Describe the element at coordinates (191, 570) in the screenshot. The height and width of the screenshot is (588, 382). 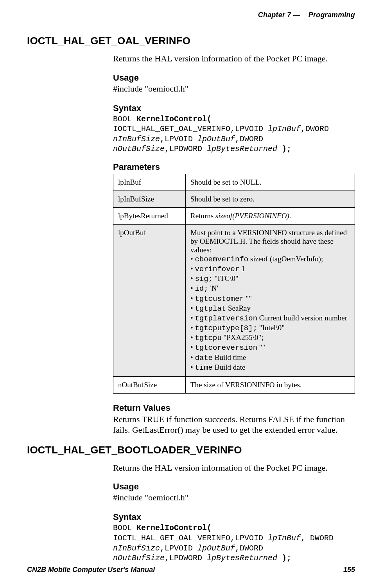
I see `page-footer: CN2B Mobile Computer User's Manual 155` at that location.